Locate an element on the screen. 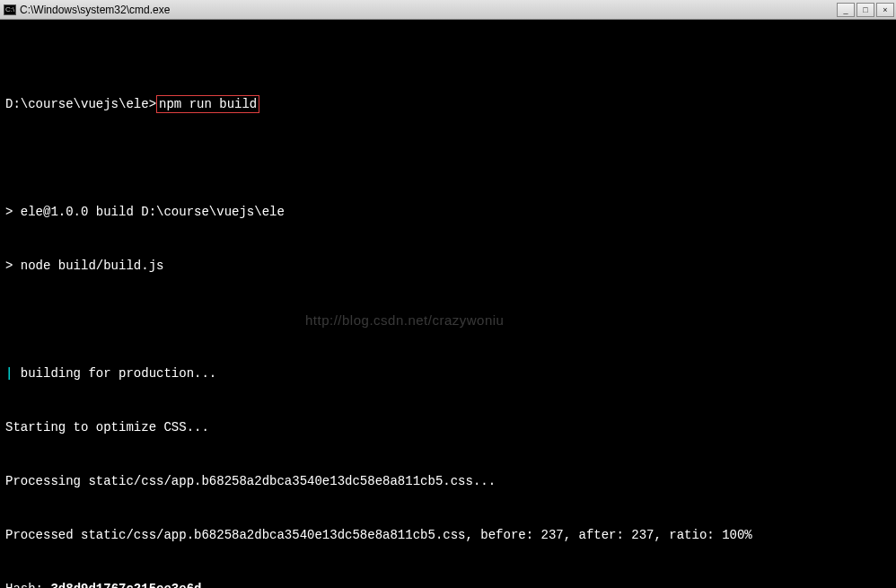  close-button: × is located at coordinates (885, 10).